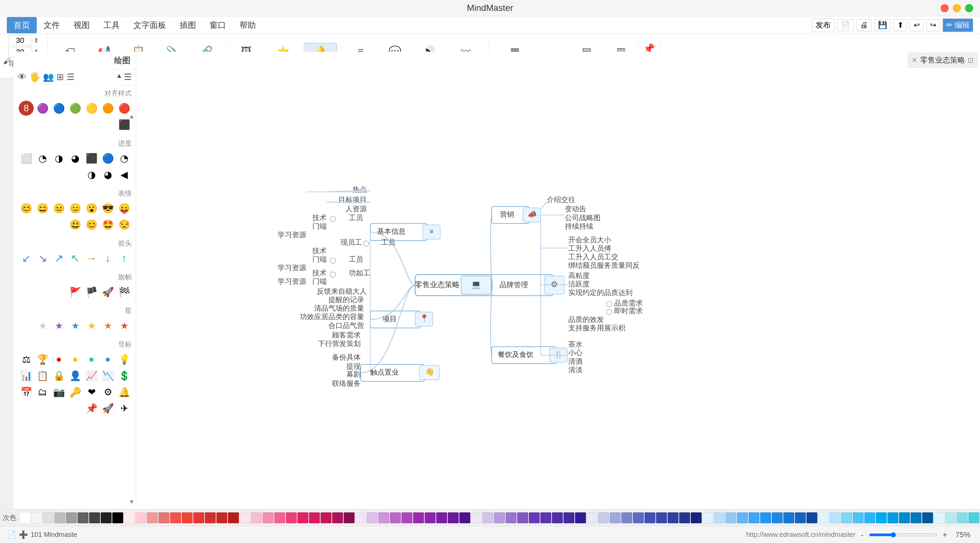  Describe the element at coordinates (91, 376) in the screenshot. I see `marker-12: 📈` at that location.